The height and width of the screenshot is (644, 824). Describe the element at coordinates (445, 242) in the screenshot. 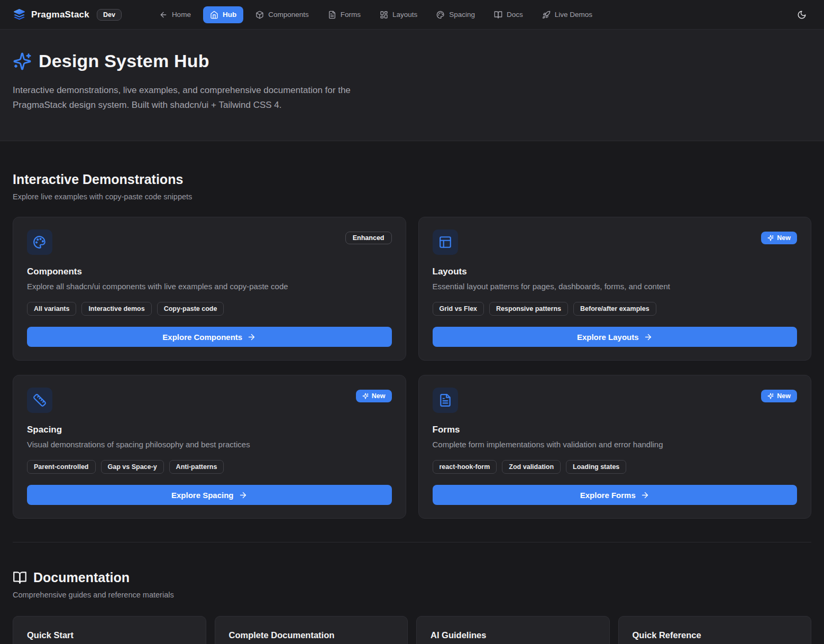

I see `panels-top-left-icon` at that location.